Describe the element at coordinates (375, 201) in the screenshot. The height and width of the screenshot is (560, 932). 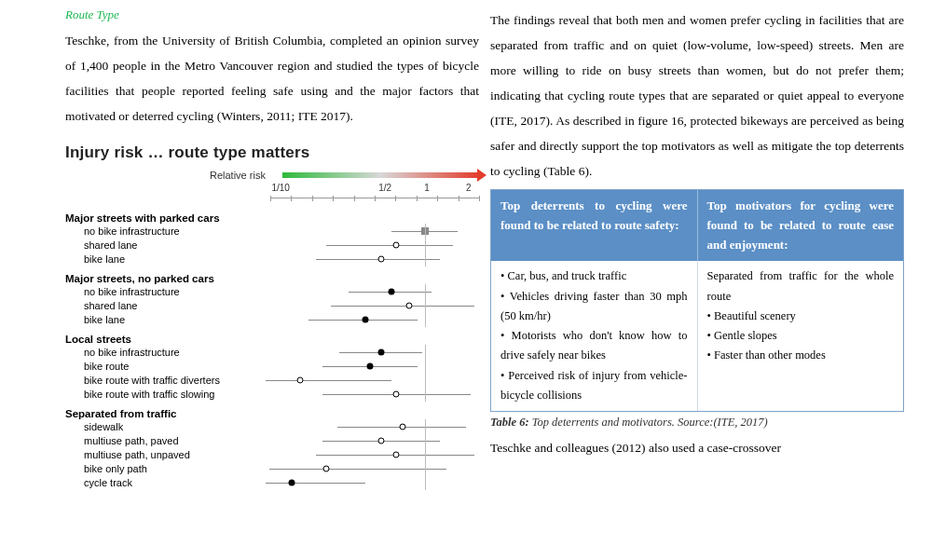
I see `axis-line` at that location.